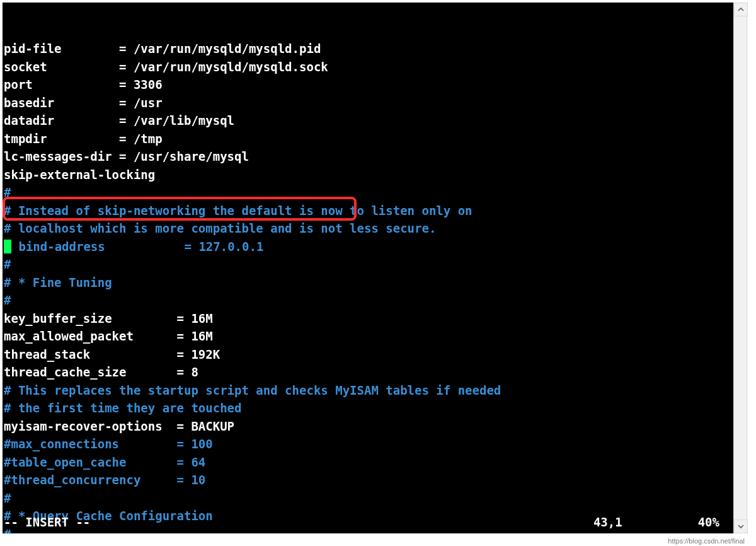 The width and height of the screenshot is (756, 546). What do you see at coordinates (368, 67) in the screenshot?
I see `config-line: socket = /var/run/mysqld/mysqld.sock` at bounding box center [368, 67].